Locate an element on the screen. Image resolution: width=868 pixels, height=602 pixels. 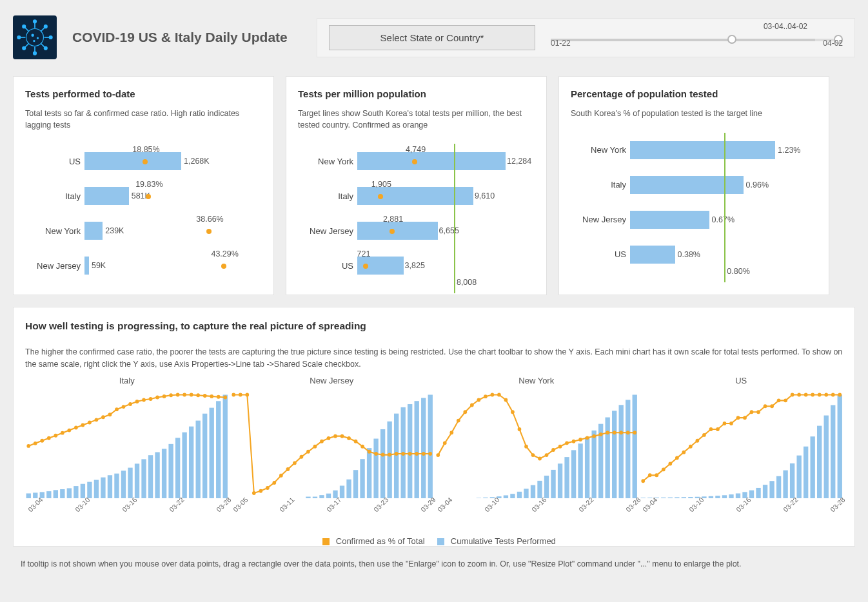
bar-row: New York 239K 38.66% is located at coordinates (143, 231).